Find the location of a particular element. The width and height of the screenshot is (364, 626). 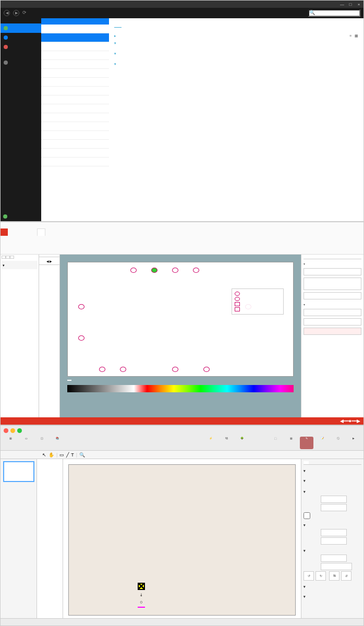

tb-hypernote: 📝 is located at coordinates (322, 443).